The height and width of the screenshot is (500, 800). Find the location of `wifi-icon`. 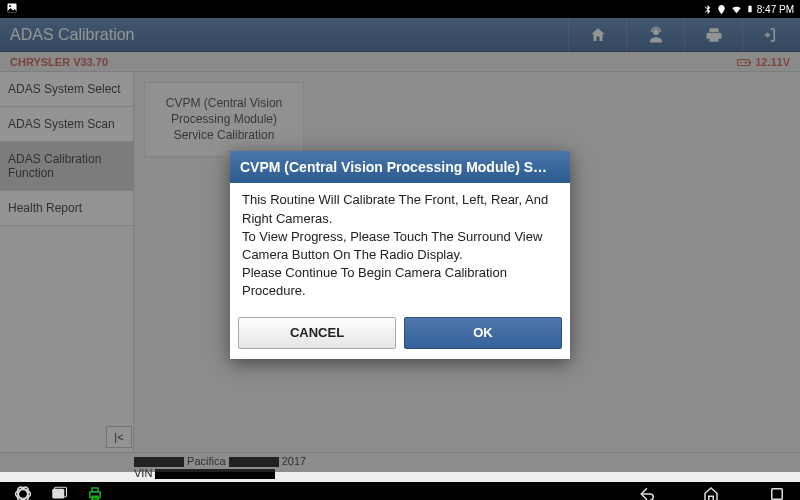

wifi-icon is located at coordinates (736, 10).